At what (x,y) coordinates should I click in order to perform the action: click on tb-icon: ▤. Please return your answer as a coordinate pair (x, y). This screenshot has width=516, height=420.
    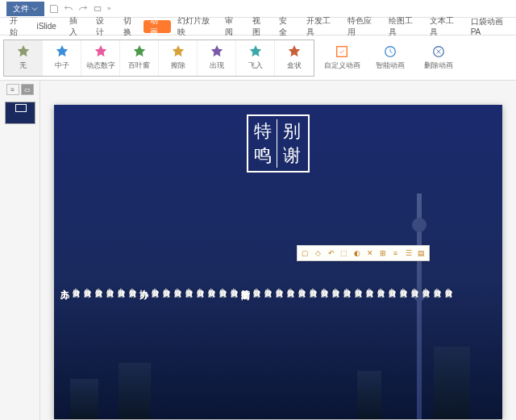
    Looking at the image, I should click on (421, 253).